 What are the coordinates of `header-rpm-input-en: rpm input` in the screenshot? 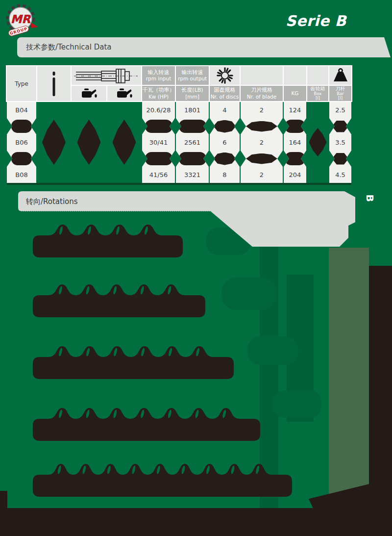 It's located at (159, 78).